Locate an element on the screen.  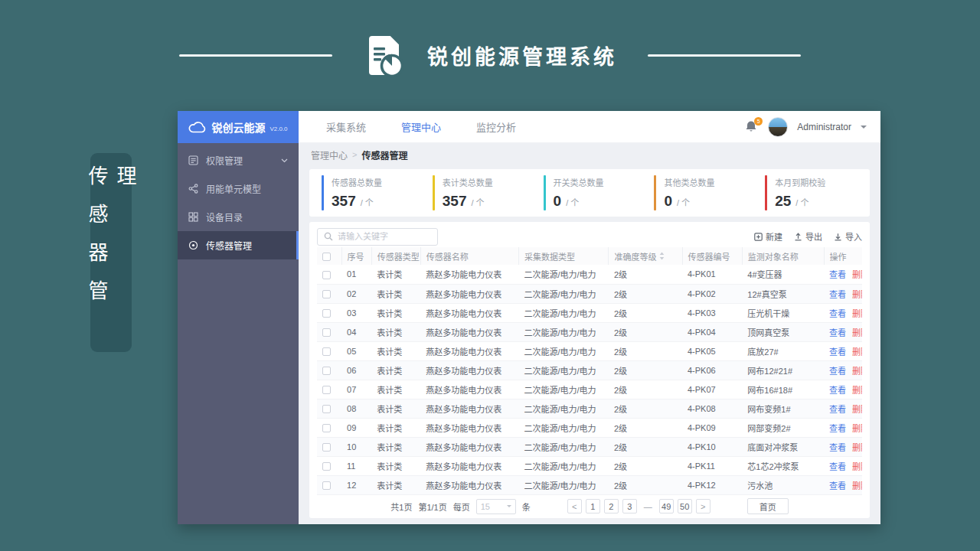
search-box is located at coordinates (377, 237).